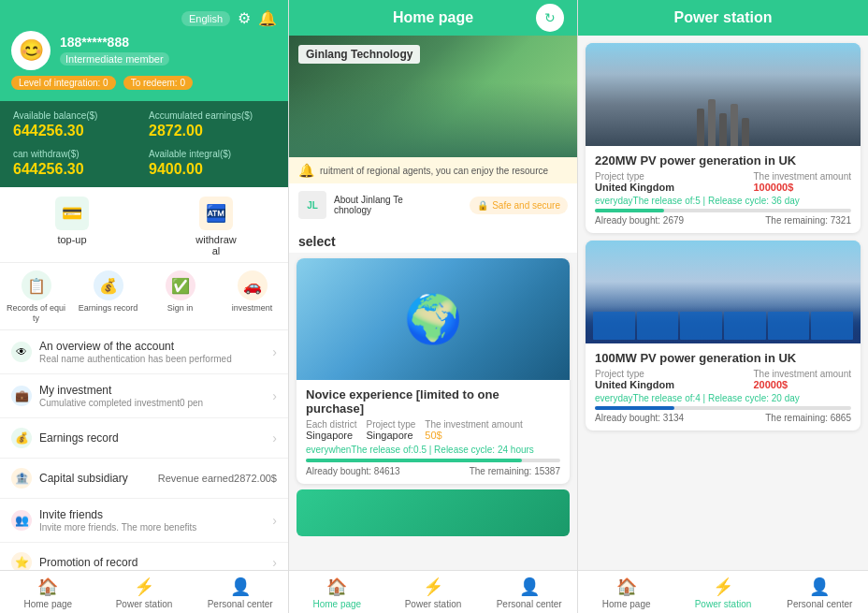 The image size is (868, 613). What do you see at coordinates (803, 176) in the screenshot?
I see `power-amount-key-1: The investment amount` at bounding box center [803, 176].